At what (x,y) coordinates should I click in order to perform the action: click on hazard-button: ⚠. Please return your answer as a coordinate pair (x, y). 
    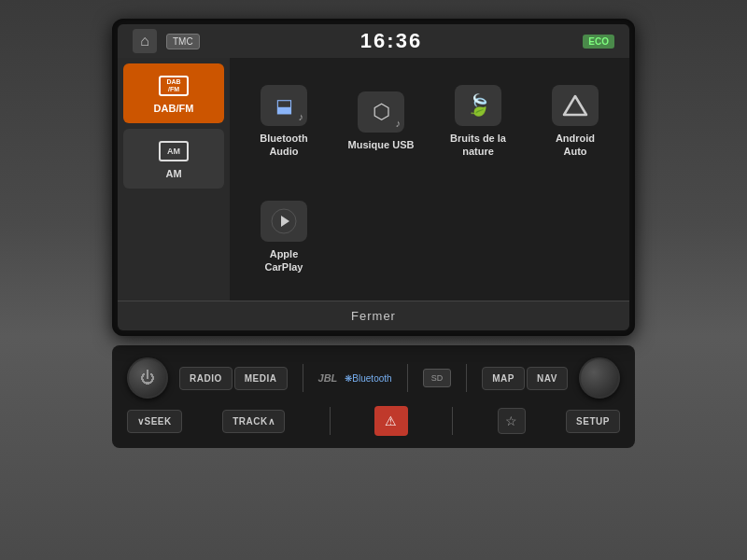
    Looking at the image, I should click on (391, 421).